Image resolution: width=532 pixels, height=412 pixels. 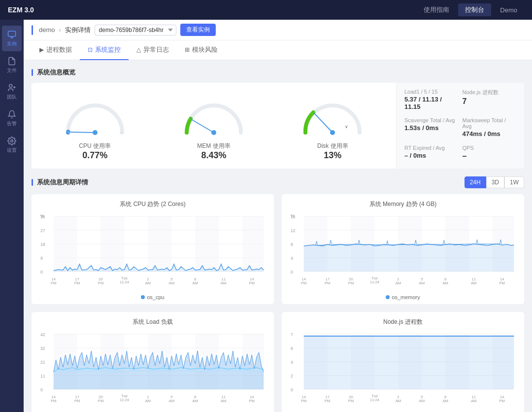 I want to click on stat-nodejs-label: Node.js 进程数, so click(x=490, y=93).